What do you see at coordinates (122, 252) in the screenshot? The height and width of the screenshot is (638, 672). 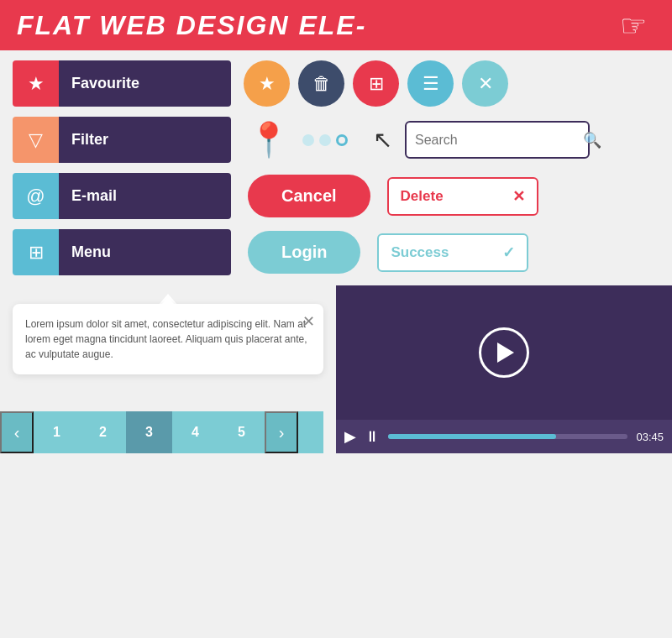 I see `nav-item-menu: ⊞ Menu` at bounding box center [122, 252].